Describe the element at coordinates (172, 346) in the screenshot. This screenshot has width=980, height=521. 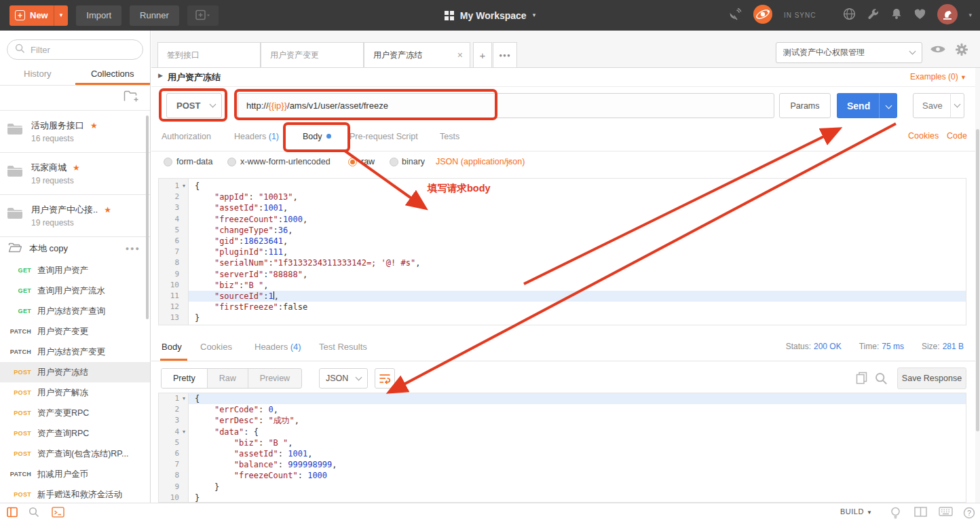
I see `response-tab-body: Body` at that location.